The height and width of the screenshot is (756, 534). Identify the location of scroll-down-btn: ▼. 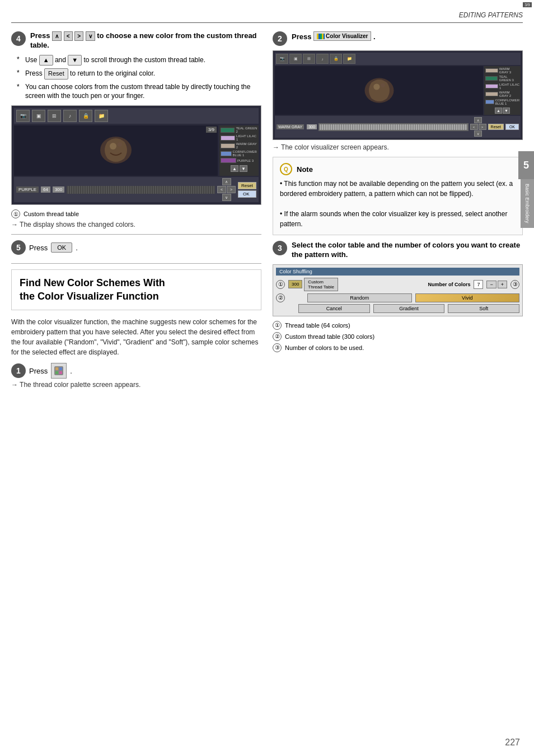
(75, 60).